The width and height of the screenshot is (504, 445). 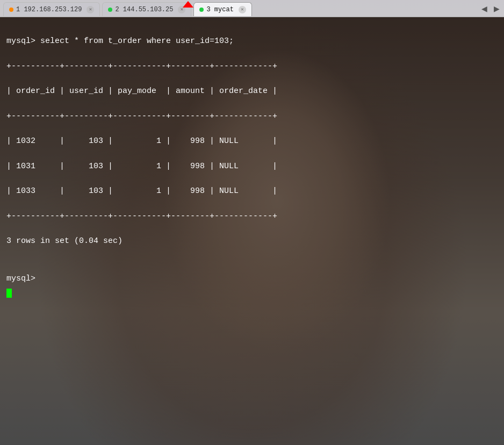 What do you see at coordinates (485, 9) in the screenshot?
I see `tab-prev-button: ◀` at bounding box center [485, 9].